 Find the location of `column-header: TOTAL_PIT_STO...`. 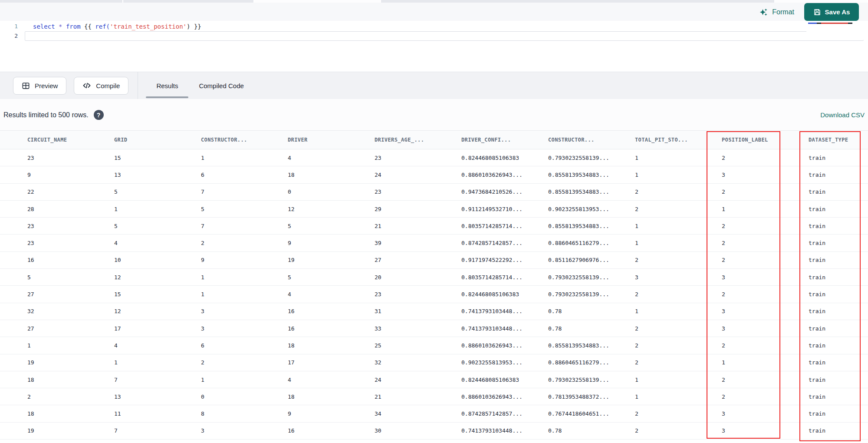

column-header: TOTAL_PIT_STO... is located at coordinates (651, 140).